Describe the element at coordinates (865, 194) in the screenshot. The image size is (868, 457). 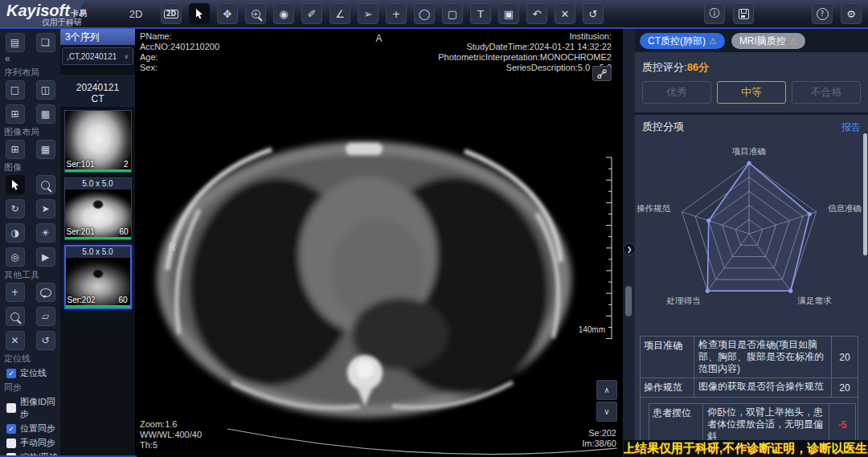
I see `qc-panel-scrollbar` at that location.